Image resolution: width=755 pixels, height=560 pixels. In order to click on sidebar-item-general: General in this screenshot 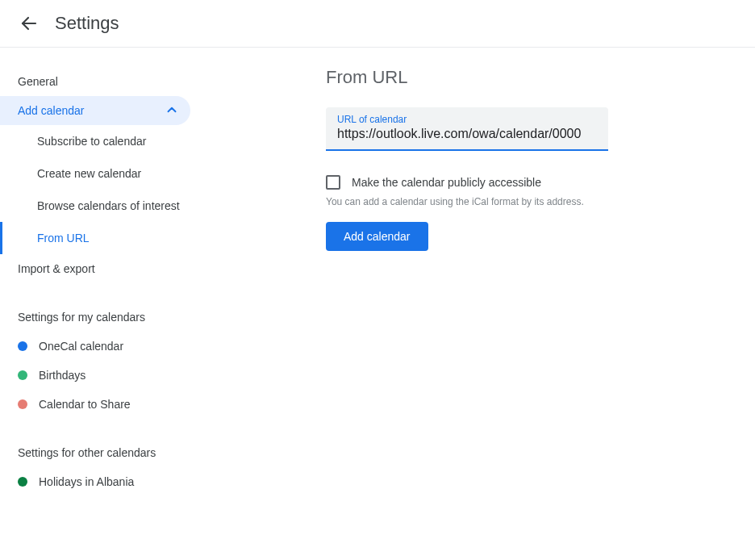, I will do `click(113, 81)`.